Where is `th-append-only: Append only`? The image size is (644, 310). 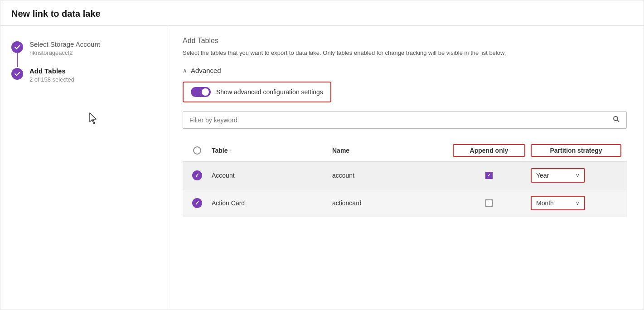
th-append-only: Append only is located at coordinates (489, 150).